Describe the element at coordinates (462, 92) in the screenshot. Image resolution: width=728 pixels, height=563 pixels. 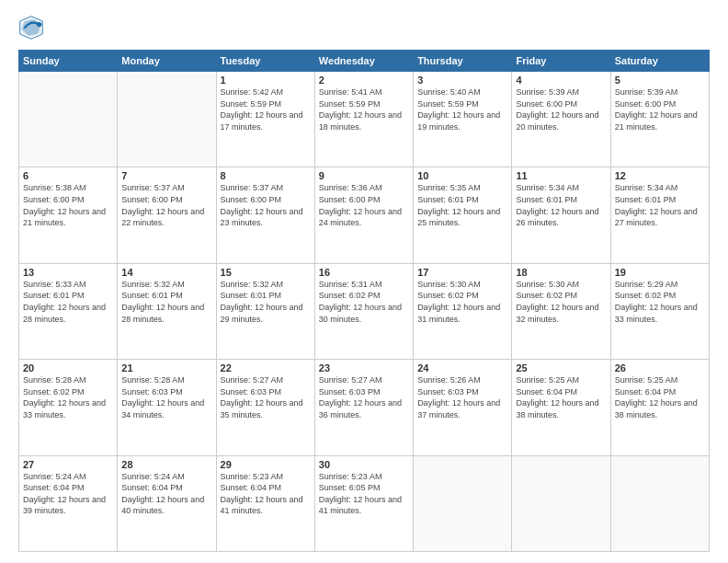
I see `sunrise-text: Sunrise: 5:40 AM` at that location.